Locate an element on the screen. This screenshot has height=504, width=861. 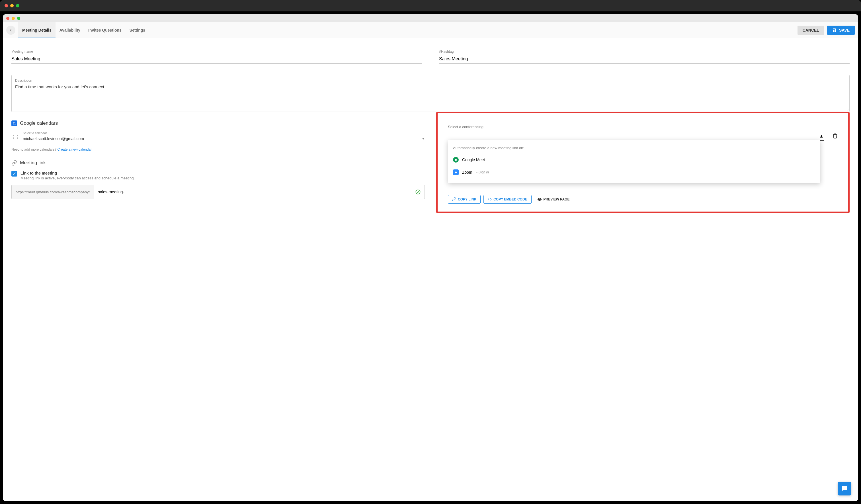
copy-embed-label: COPY EMBED CODE is located at coordinates (510, 200).